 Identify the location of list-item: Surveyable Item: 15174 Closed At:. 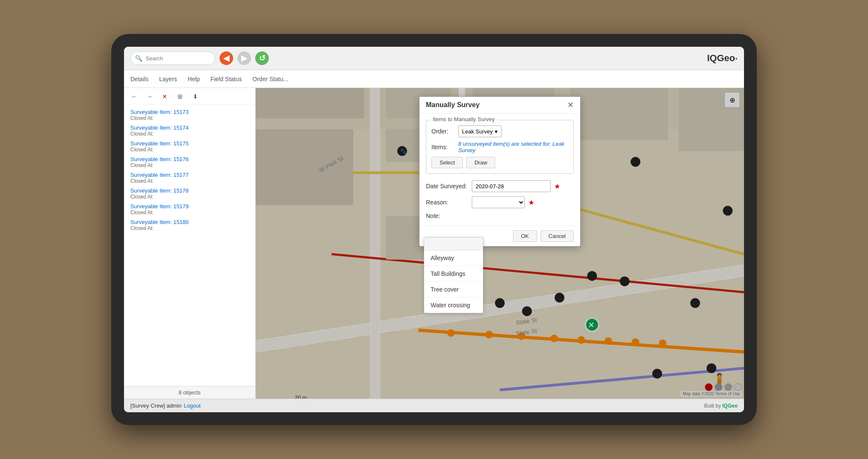
(189, 131).